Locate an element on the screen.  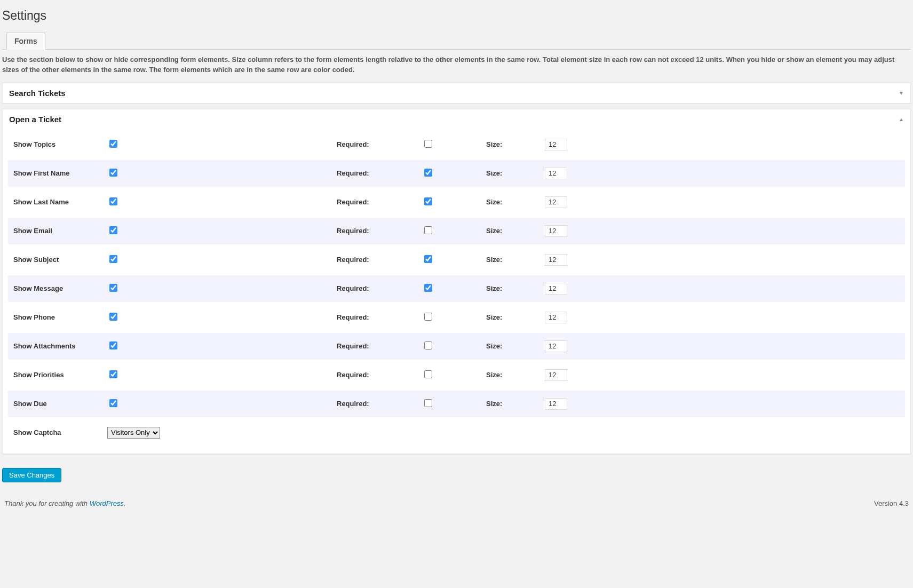
form-row-topics: Show TopicsRequired:Size: is located at coordinates (457, 145).